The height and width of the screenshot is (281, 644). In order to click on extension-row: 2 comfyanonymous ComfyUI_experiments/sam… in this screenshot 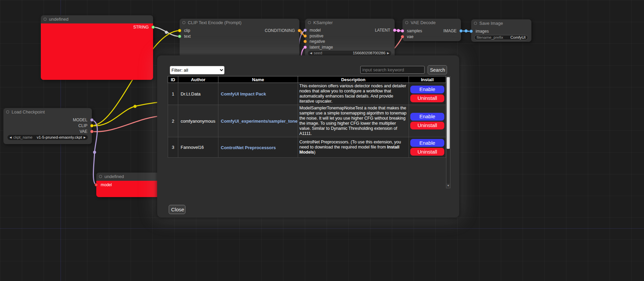, I will do `click(307, 121)`.